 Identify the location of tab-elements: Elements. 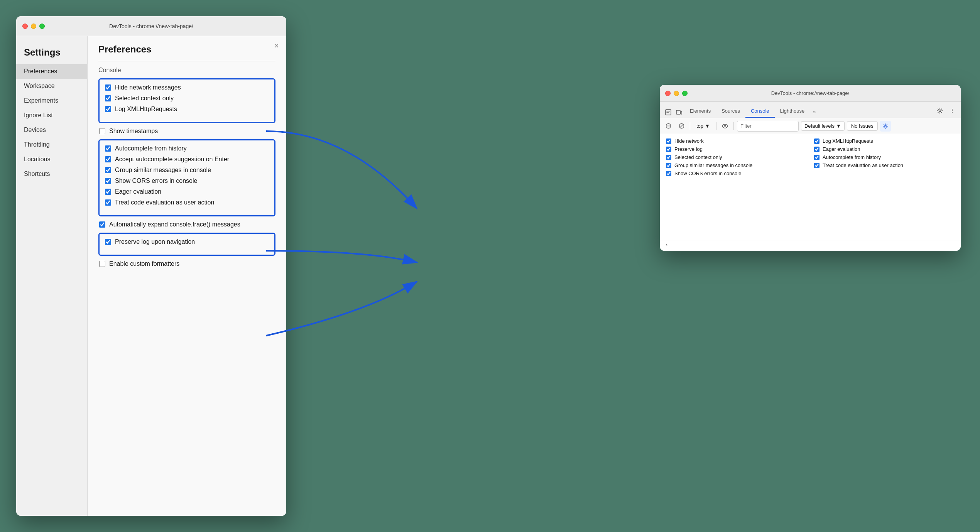
(700, 111).